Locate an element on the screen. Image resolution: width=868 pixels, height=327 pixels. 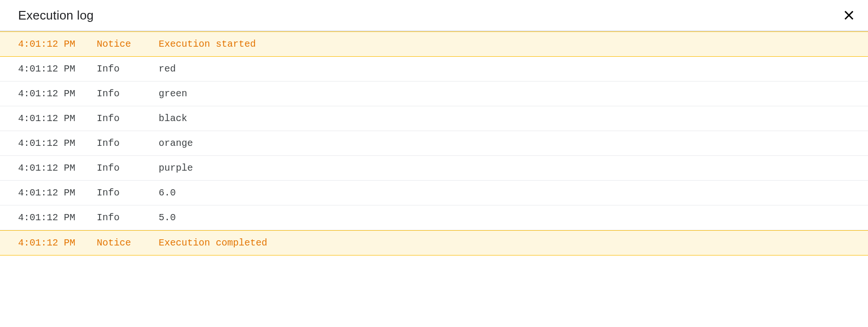
log-row: 4:01:12 PMInfo6.0 is located at coordinates (434, 193).